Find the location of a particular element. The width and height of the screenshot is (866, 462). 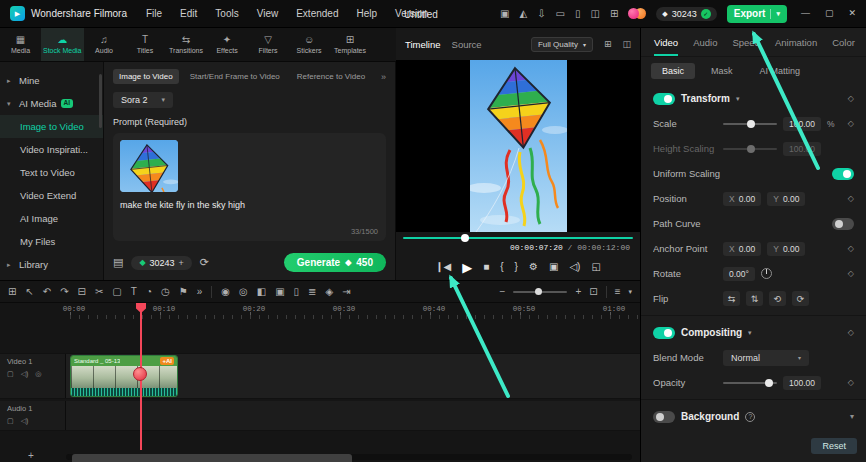

zoom-in-icon: + is located at coordinates (578, 292).